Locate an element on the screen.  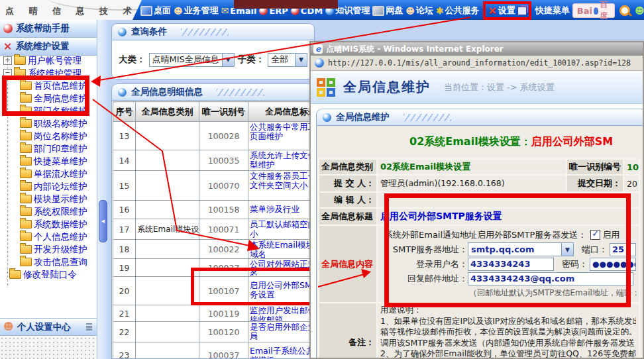
tree-item-user-accounts: +用户帐号管理 is located at coordinates (48, 61).